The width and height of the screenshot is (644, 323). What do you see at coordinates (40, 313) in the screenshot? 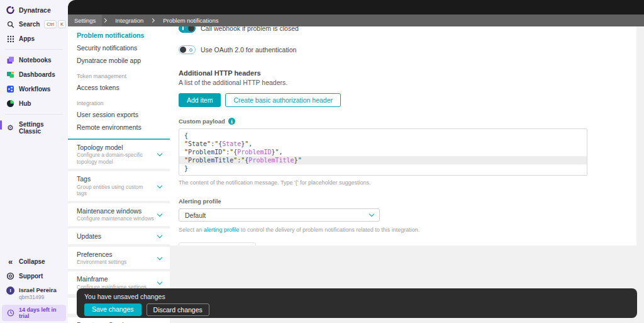
I see `trial-label: 14 days left in trial` at bounding box center [40, 313].